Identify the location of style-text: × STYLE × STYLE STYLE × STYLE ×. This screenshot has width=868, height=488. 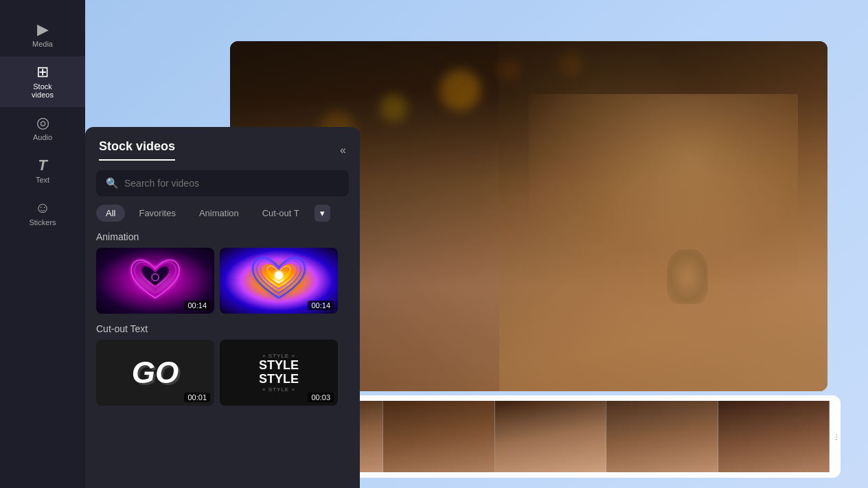
(279, 373).